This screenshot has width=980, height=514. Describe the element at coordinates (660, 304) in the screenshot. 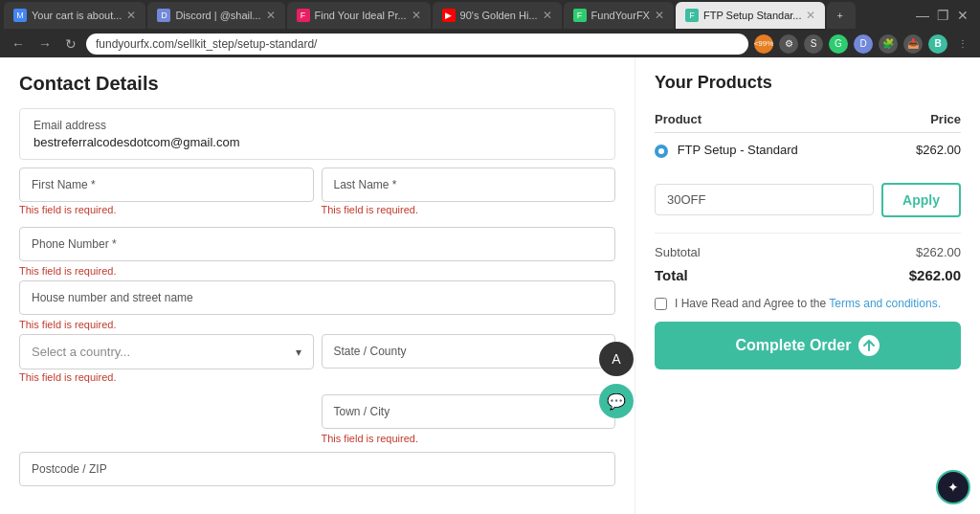

I see `terms-checkbox` at that location.